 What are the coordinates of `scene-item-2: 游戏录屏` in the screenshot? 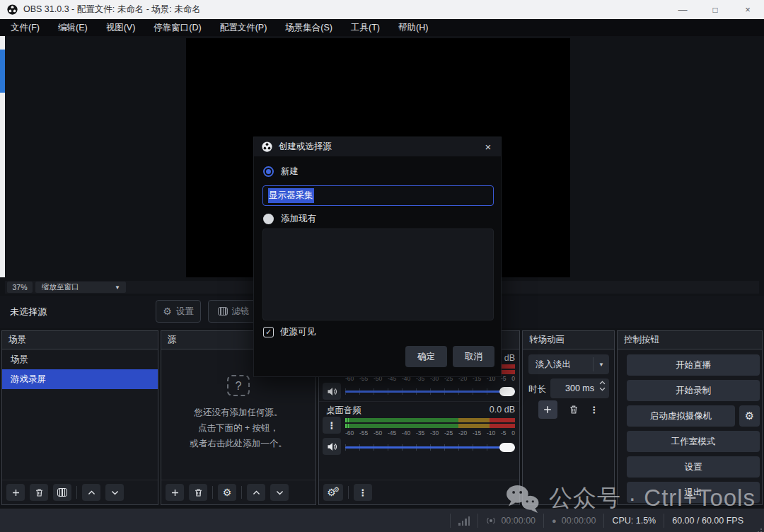 It's located at (80, 379).